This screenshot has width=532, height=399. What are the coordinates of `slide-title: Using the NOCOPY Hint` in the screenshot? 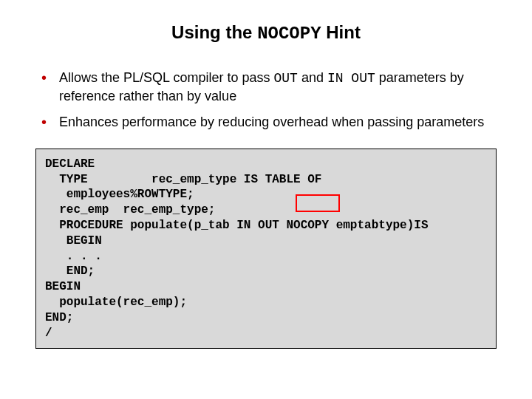 It's located at (266, 33).